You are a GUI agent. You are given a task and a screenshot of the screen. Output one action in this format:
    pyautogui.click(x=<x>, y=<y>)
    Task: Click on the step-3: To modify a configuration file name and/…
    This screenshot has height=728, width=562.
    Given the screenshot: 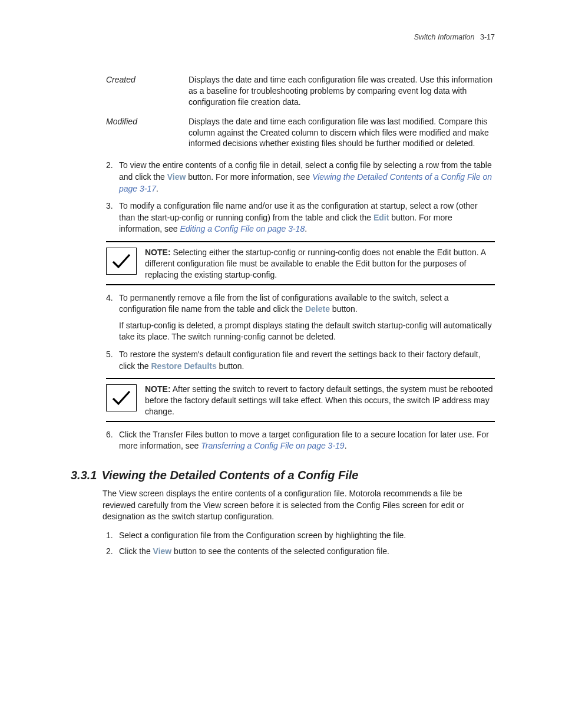 What is the action you would take?
    pyautogui.click(x=300, y=218)
    